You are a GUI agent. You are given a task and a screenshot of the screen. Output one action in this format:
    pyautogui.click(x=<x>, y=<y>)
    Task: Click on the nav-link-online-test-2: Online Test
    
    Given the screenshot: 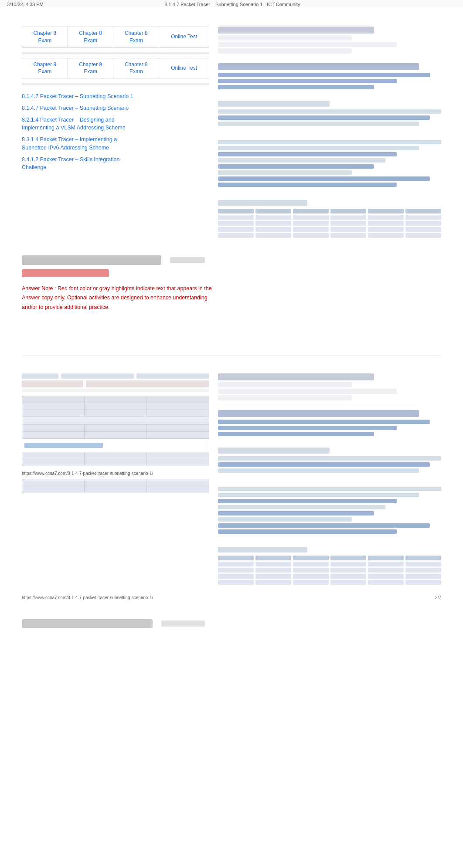 What is the action you would take?
    pyautogui.click(x=184, y=68)
    